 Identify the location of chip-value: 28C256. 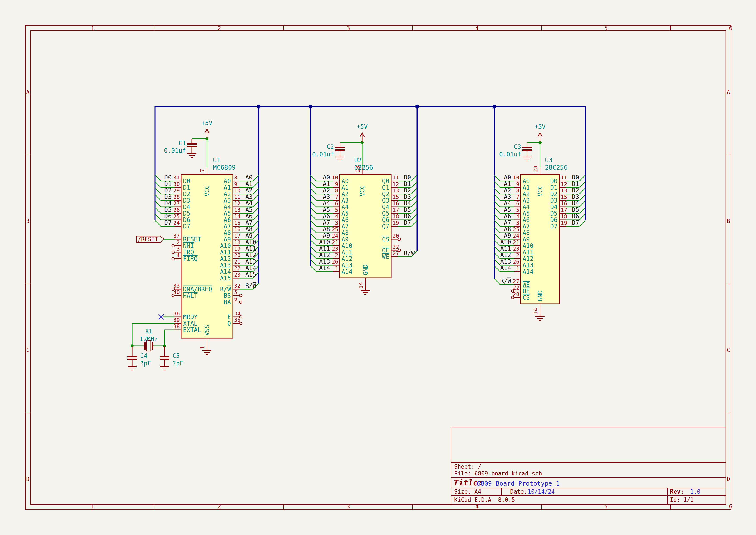
(556, 167).